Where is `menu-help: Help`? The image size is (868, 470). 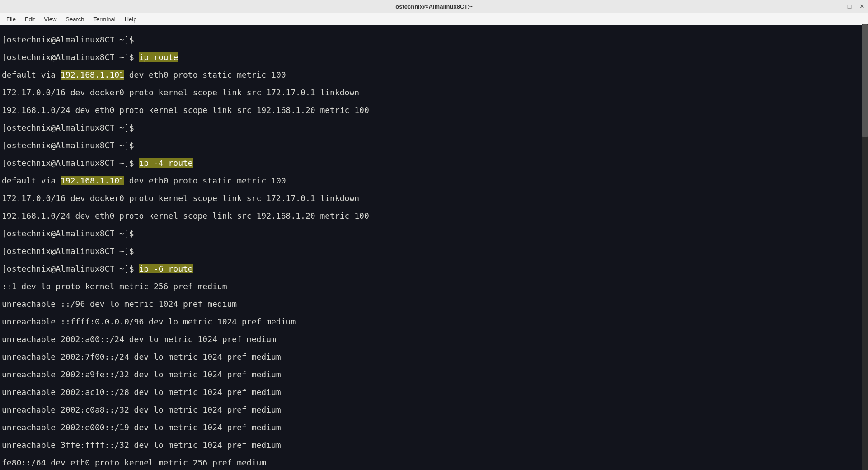
menu-help: Help is located at coordinates (131, 19).